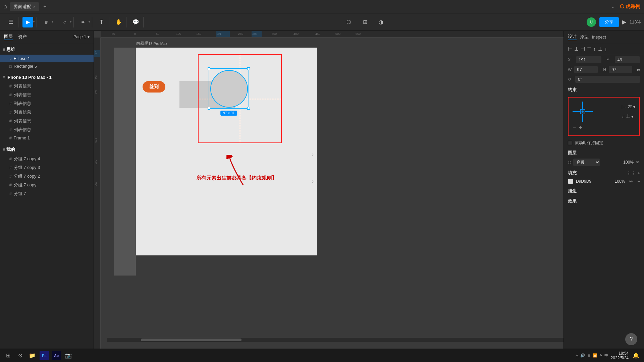 The width and height of the screenshot is (644, 362). Describe the element at coordinates (636, 356) in the screenshot. I see `notification-button: 🔔` at that location.